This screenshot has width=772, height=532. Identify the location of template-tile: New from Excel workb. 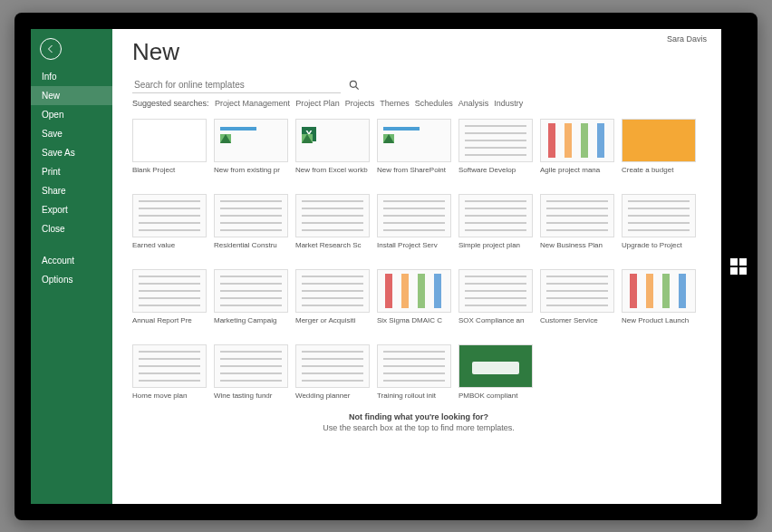
(333, 147).